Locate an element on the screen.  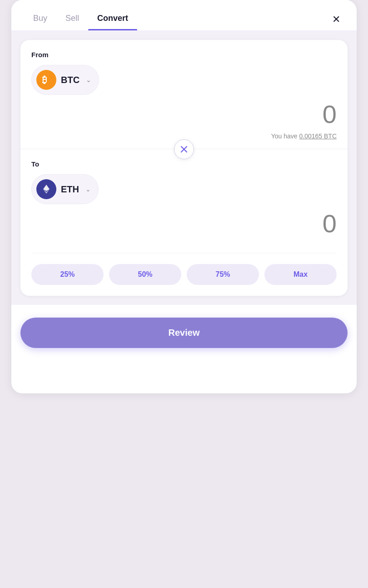
to-section: To ETH ⌄ 0 is located at coordinates (184, 196).